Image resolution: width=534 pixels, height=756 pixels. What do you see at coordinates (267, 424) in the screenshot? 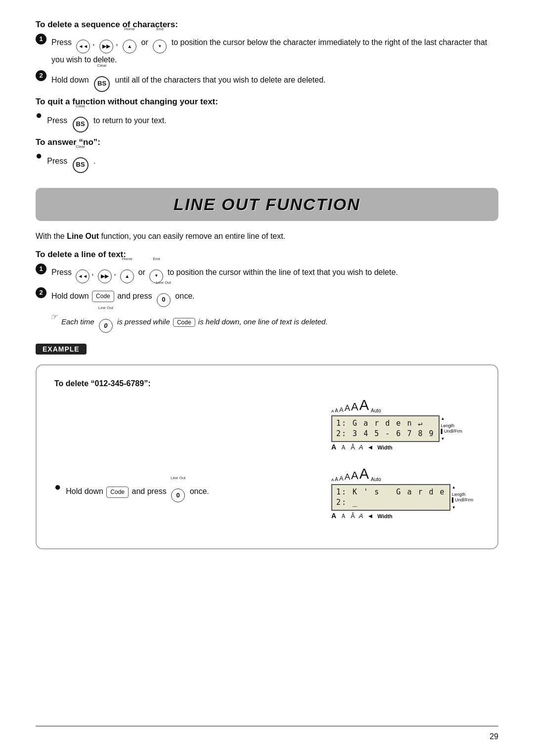
I see `example-row-1: A A A A A A Auto 1: G a r d e n ↵ 2: 3 4…` at bounding box center [267, 424].